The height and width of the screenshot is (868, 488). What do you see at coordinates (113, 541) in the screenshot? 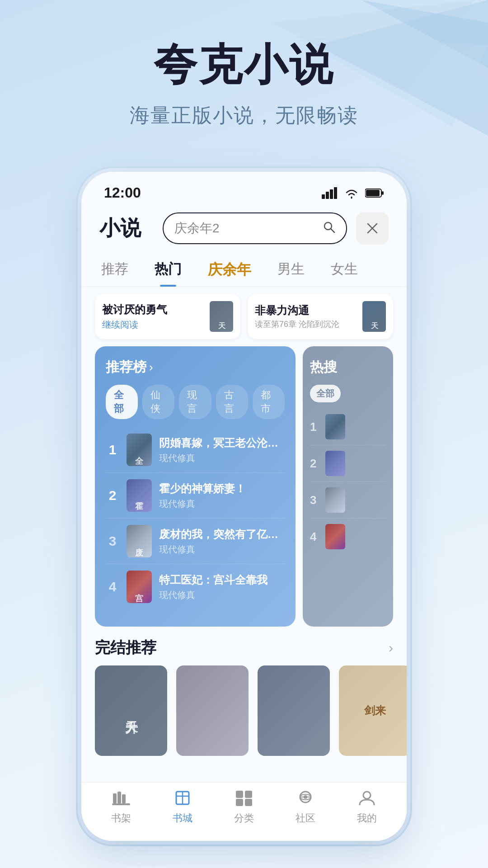
I see `rank-3: 3` at bounding box center [113, 541].